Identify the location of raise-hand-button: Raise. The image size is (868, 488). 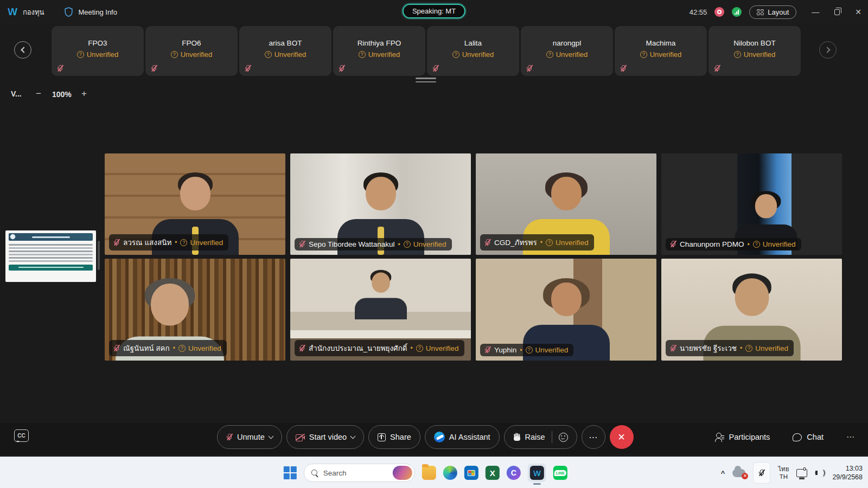
(540, 437).